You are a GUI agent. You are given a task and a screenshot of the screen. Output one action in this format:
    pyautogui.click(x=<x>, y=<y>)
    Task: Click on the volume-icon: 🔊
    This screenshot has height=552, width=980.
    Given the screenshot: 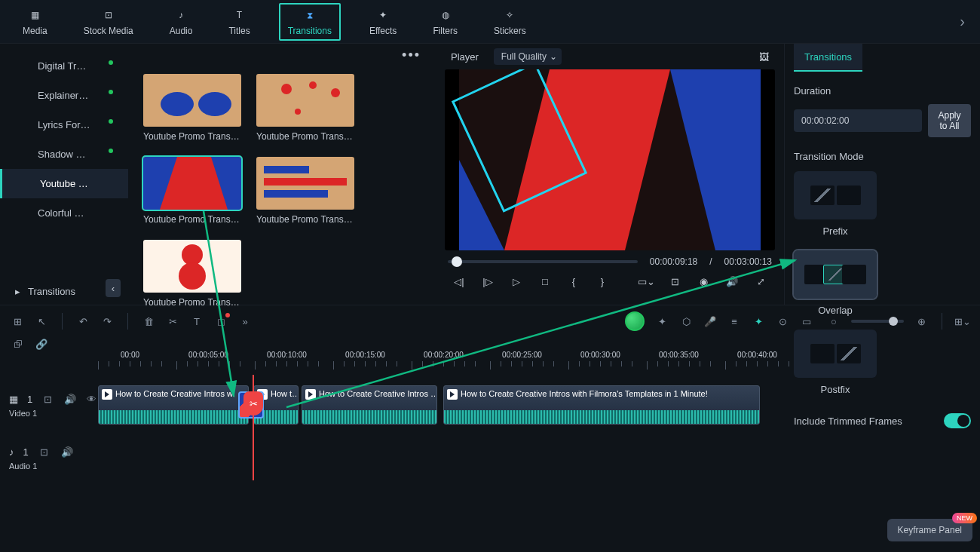 What is the action you would take?
    pyautogui.click(x=732, y=281)
    